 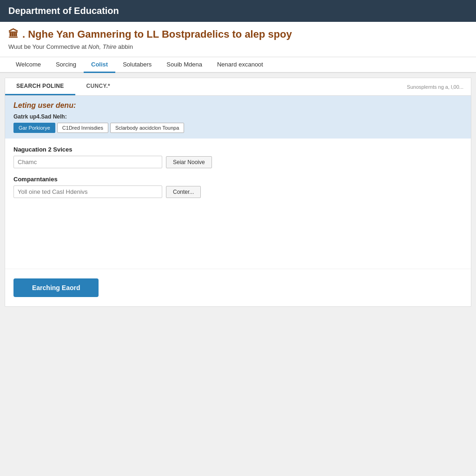 What do you see at coordinates (238, 187) in the screenshot?
I see `form-group-comparntanies: Comparntanies Conter...` at bounding box center [238, 187].